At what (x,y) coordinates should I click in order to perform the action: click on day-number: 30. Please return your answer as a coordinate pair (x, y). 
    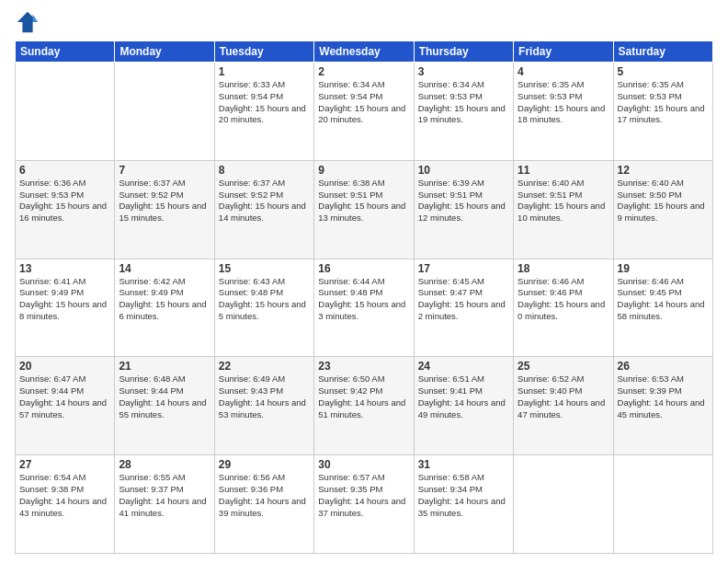
    Looking at the image, I should click on (364, 465).